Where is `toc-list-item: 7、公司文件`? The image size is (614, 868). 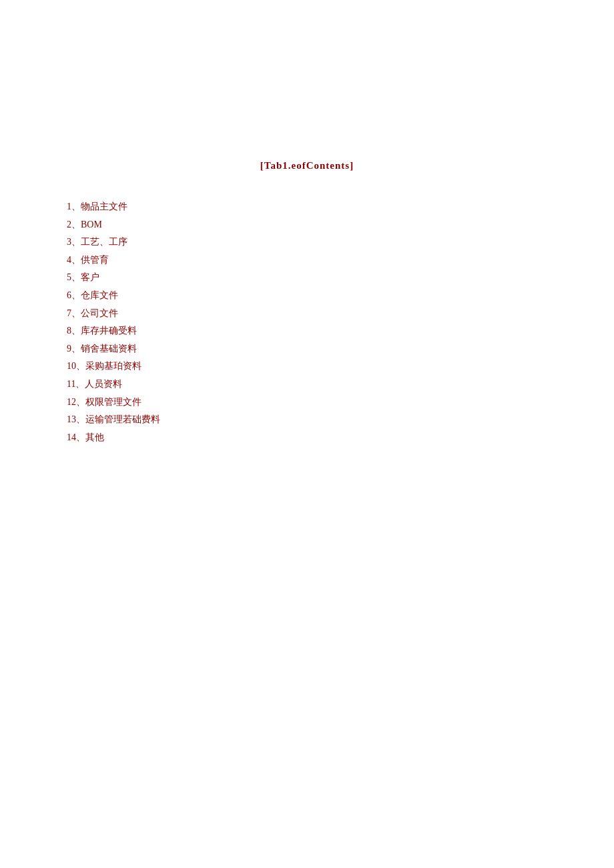 toc-list-item: 7、公司文件 is located at coordinates (320, 314).